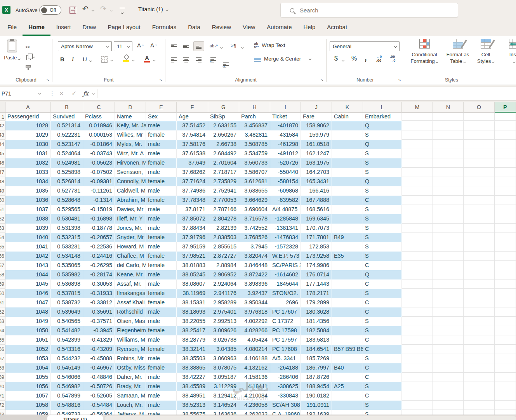 Image resolution: width=516 pixels, height=420 pixels. Describe the element at coordinates (347, 387) in the screenshot. I see `cell: A25` at that location.